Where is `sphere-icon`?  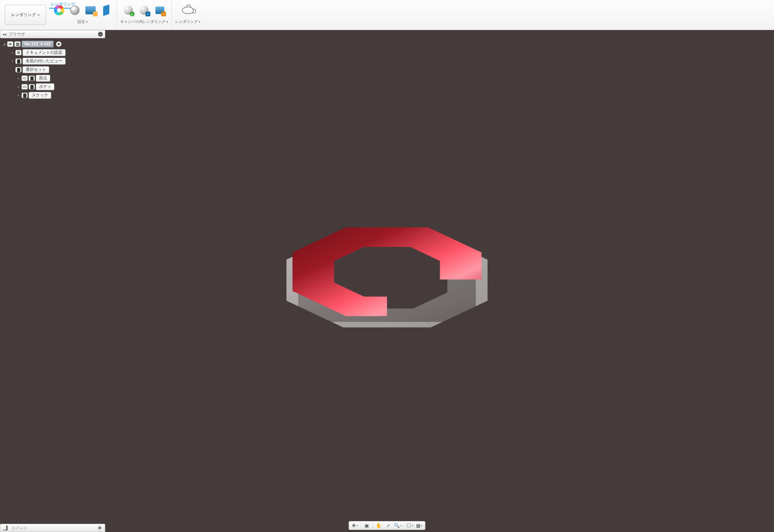 sphere-icon is located at coordinates (75, 10).